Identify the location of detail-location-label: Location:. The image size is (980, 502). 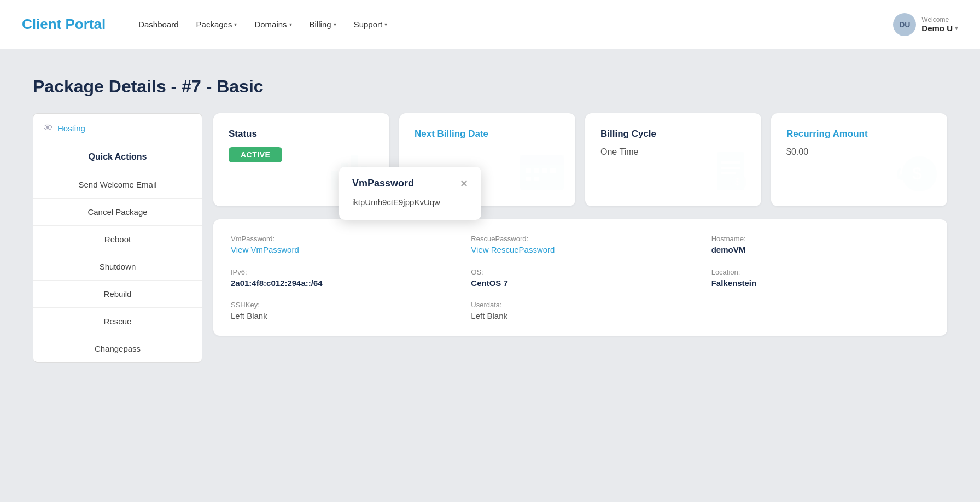
(820, 272).